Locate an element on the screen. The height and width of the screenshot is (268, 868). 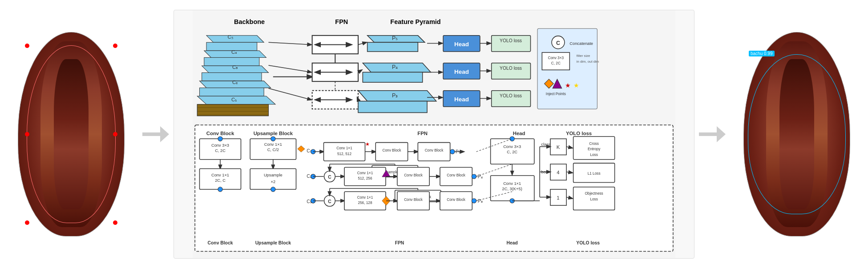
corner-dot-tr is located at coordinates (115, 46).